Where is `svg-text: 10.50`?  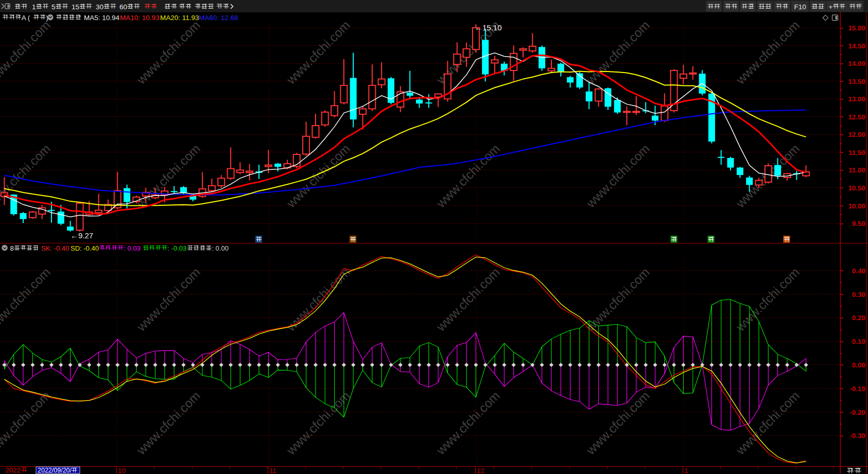
svg-text: 10.50 is located at coordinates (857, 188).